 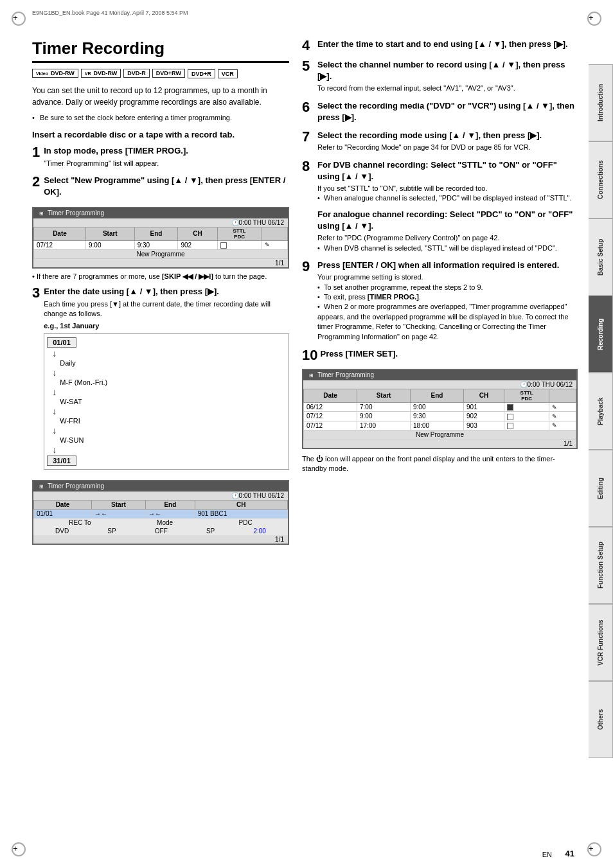 What do you see at coordinates (55, 73) in the screenshot?
I see `device-icon-video-dvdrw: Video DVD-RW` at bounding box center [55, 73].